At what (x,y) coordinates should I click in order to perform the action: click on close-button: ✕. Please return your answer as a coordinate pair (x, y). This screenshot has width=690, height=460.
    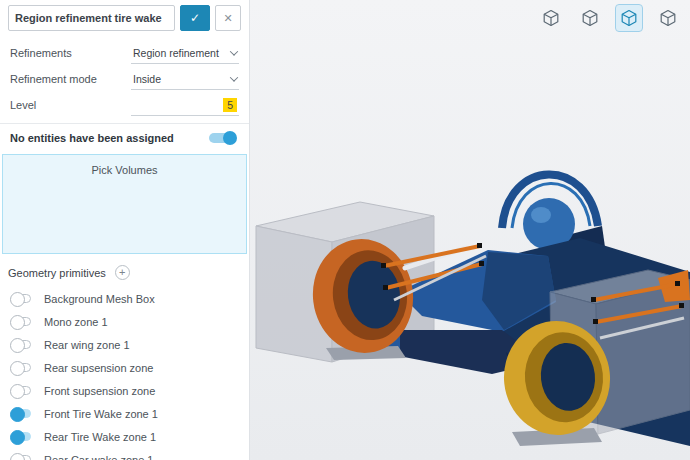
    Looking at the image, I should click on (228, 18).